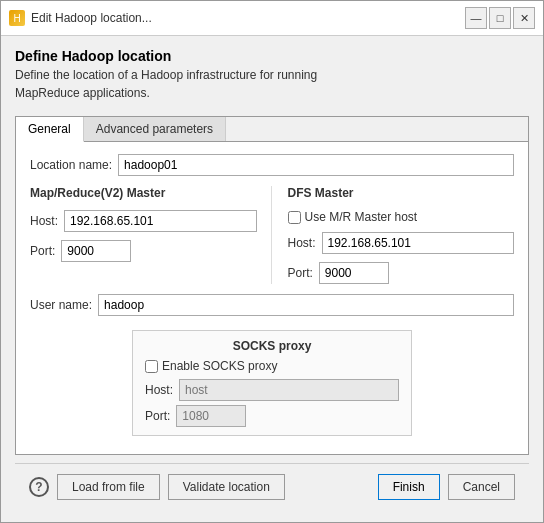 Image resolution: width=544 pixels, height=523 pixels. I want to click on dfs-host-row: Host:, so click(402, 243).